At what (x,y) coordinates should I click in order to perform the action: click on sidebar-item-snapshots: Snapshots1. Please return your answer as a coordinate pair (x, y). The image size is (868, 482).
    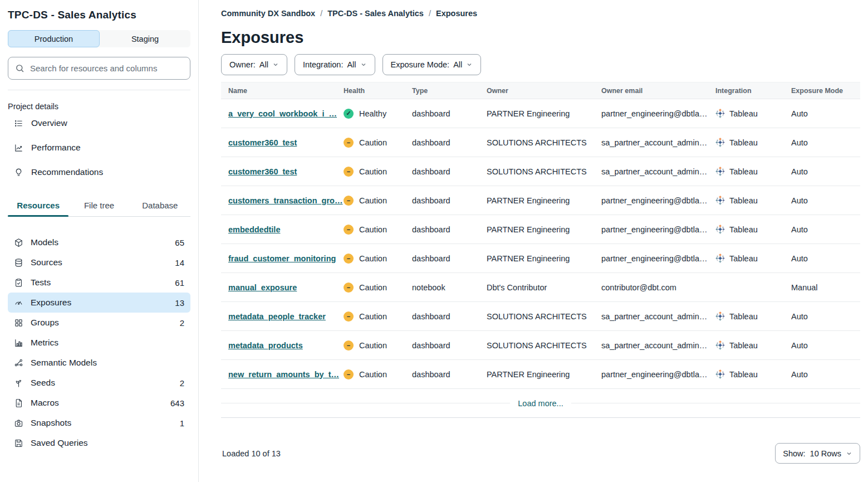
    Looking at the image, I should click on (99, 423).